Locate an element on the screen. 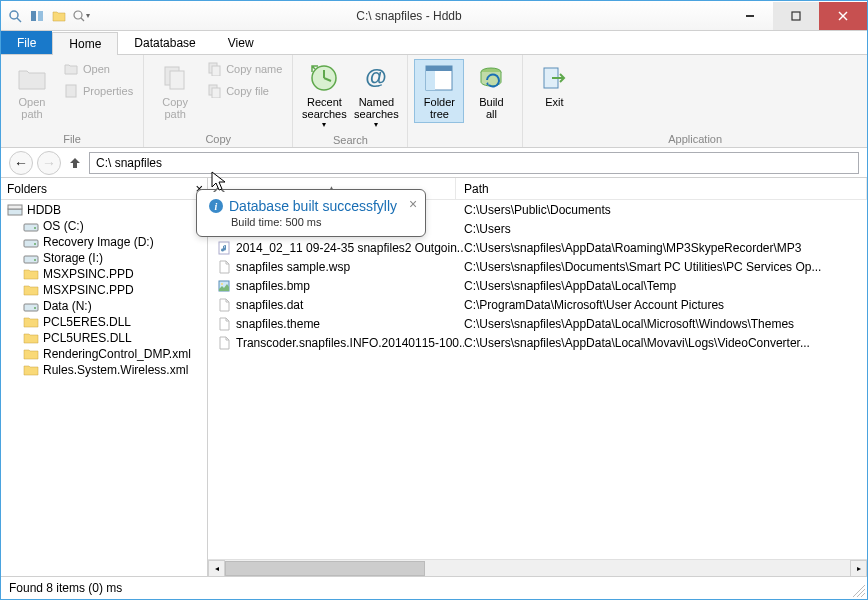 This screenshot has width=868, height=600. drive-icon is located at coordinates (31, 258).